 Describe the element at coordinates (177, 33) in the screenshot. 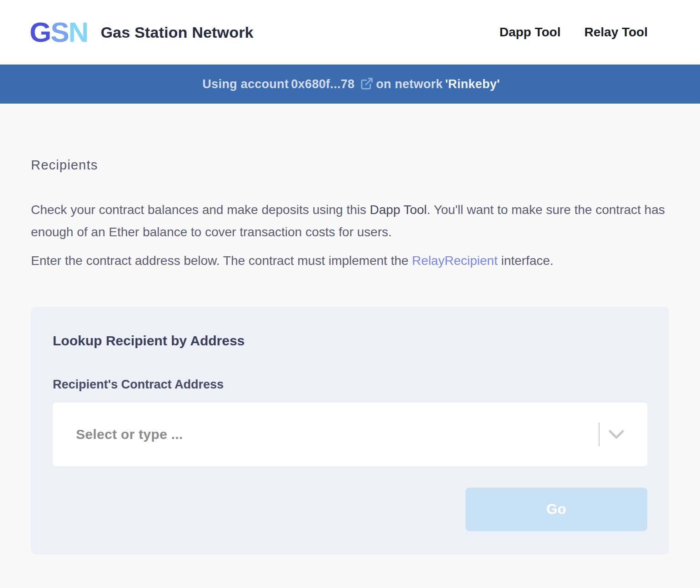

I see `app-title: Gas Station Network` at that location.